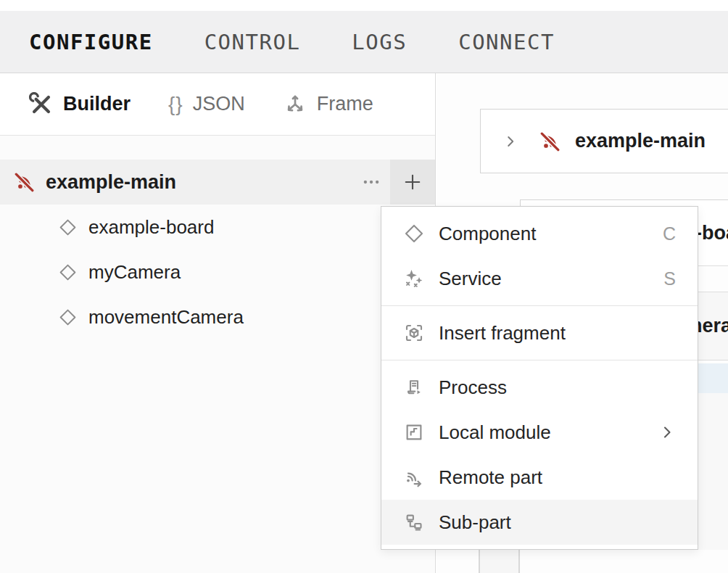 This screenshot has width=728, height=573. Describe the element at coordinates (218, 182) in the screenshot. I see `tree-row-example-main: example-main` at that location.